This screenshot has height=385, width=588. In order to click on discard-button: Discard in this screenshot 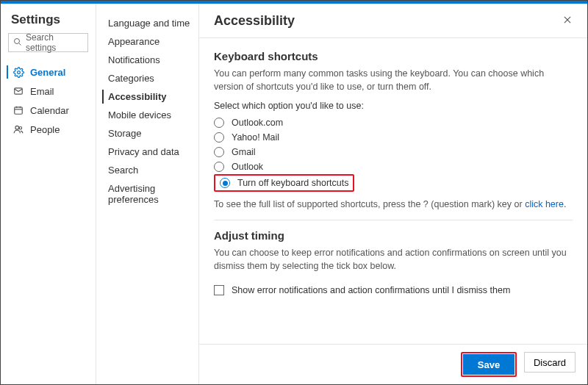, I will do `click(550, 362)`.